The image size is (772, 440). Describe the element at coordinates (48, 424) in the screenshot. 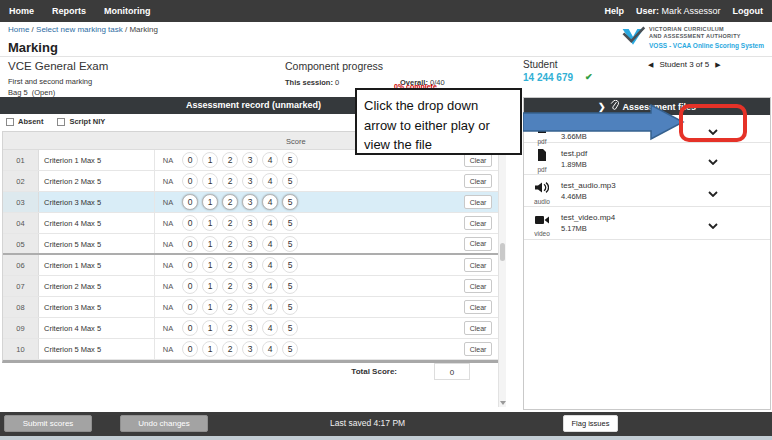

I see `submit-scores-button: Submit scores` at that location.